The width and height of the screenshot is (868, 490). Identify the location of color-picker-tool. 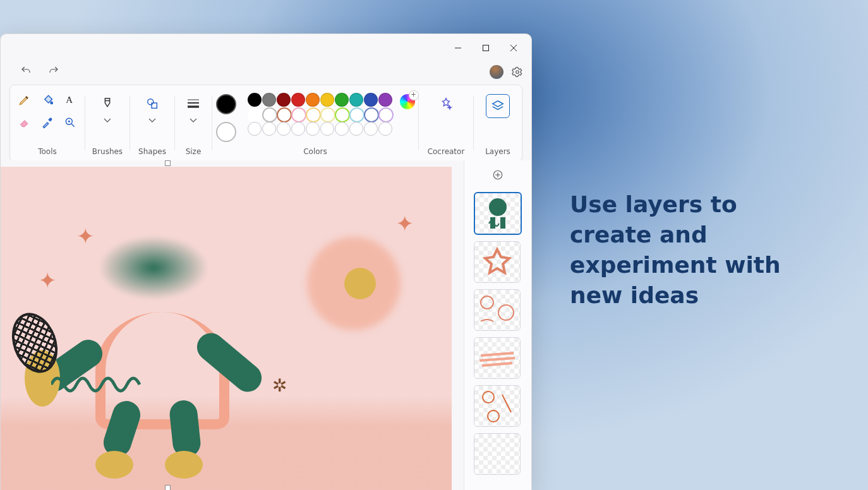
(47, 122).